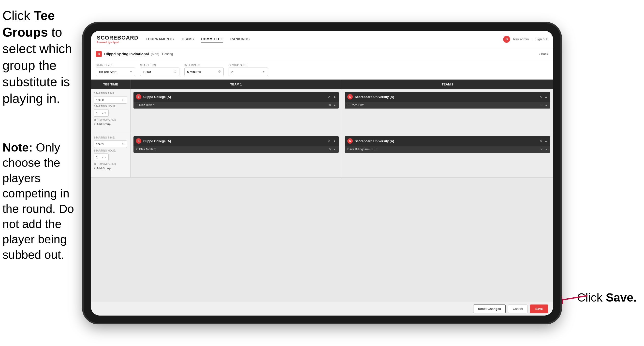 Image resolution: width=644 pixels, height=346 pixels. What do you see at coordinates (332, 141) in the screenshot?
I see `team-controls-2-1: ✕ ▲` at bounding box center [332, 141].